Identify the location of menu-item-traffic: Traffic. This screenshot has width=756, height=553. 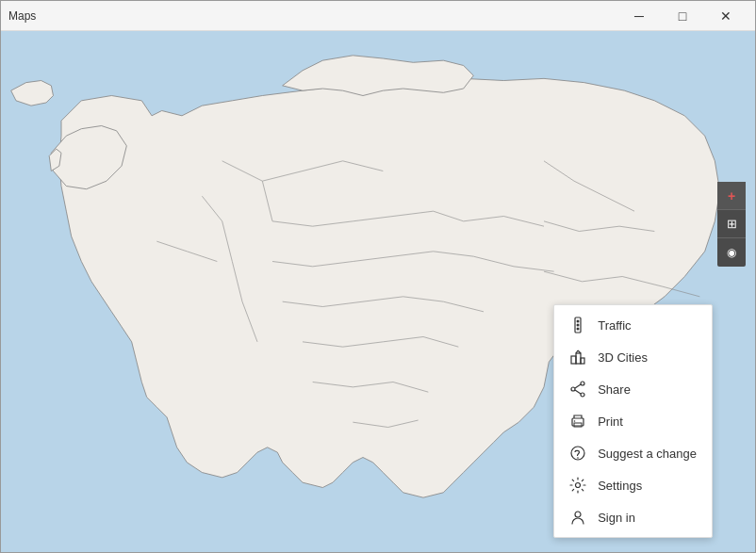
(633, 325).